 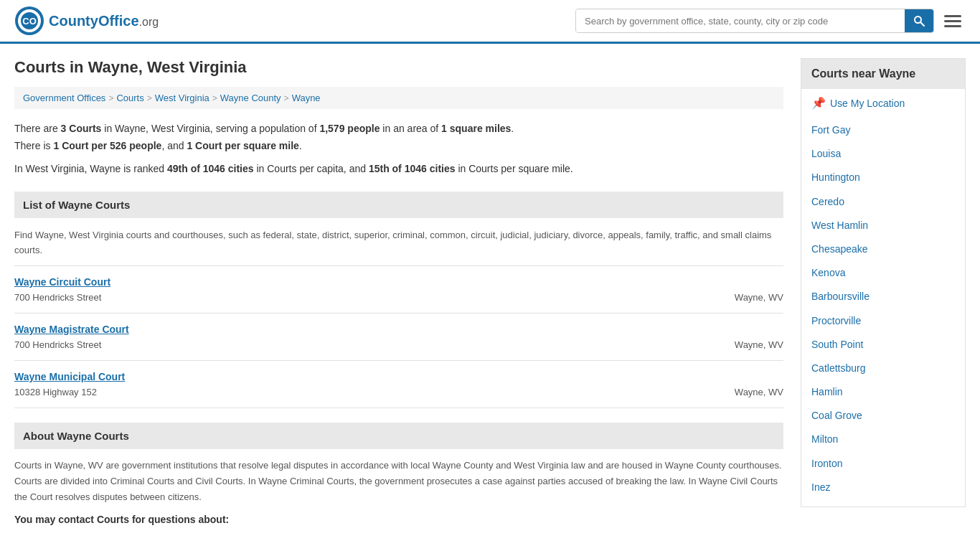 I want to click on nearby-list: Fort GayLouisaHuntingtonCeredoWest Hamli…, so click(x=883, y=309).